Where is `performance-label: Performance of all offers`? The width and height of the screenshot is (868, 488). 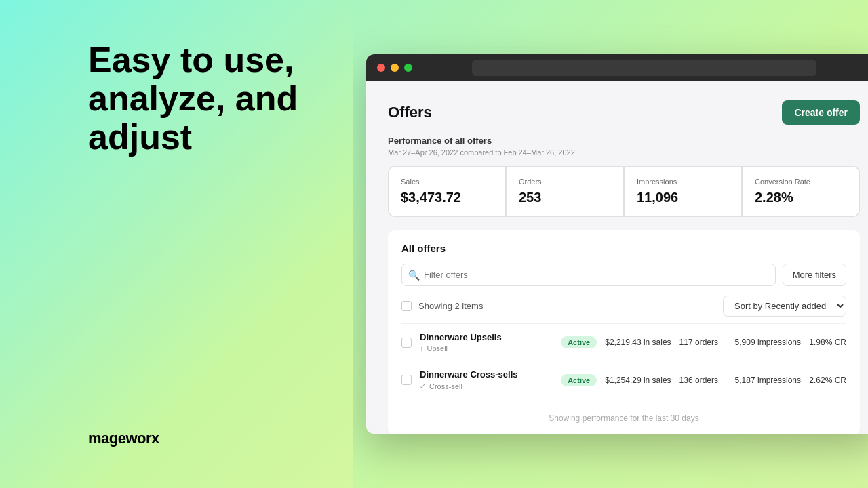
performance-label: Performance of all offers is located at coordinates (624, 141).